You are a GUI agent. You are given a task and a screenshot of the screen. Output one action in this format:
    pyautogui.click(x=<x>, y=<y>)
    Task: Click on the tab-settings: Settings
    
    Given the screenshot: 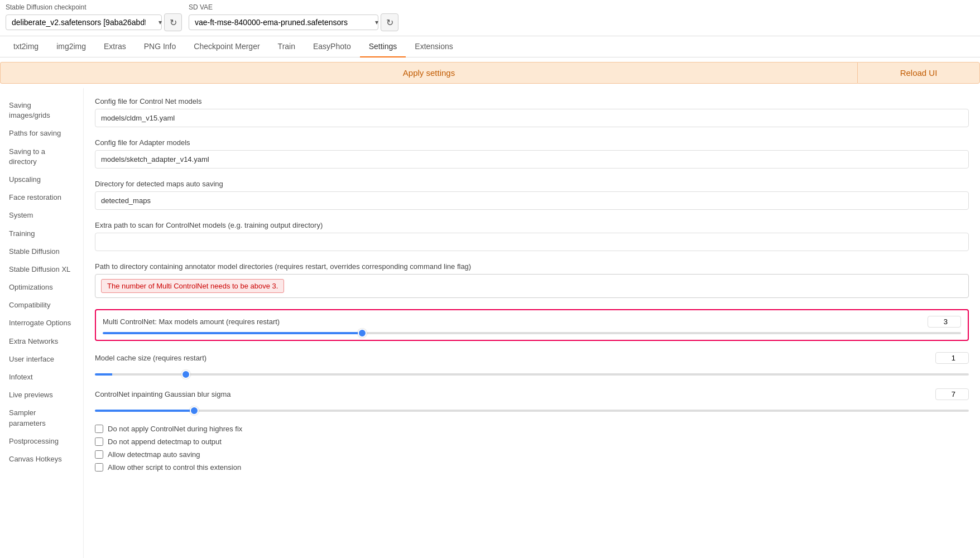 What is the action you would take?
    pyautogui.click(x=383, y=47)
    